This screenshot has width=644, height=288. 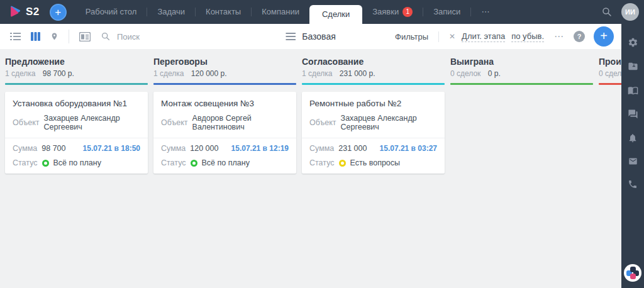 I want to click on deal-sum-row: Сумма 231 000 15.07.21 в 03:27, so click(x=374, y=148).